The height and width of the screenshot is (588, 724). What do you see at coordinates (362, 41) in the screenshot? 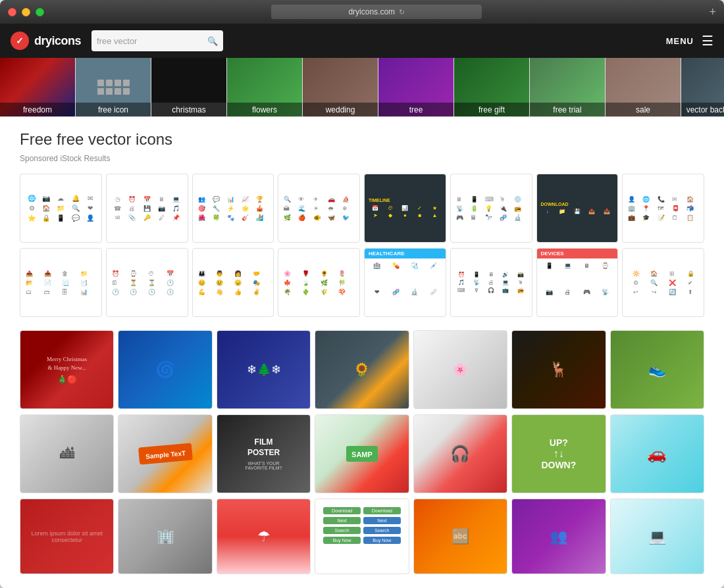
I see `app-header: ✓ dryicons free vector 🔍 MENU ☰` at bounding box center [362, 41].